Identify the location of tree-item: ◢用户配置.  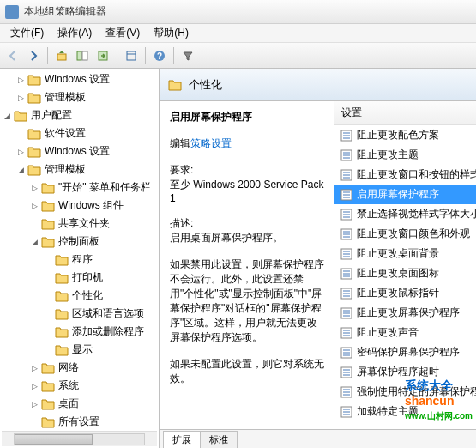
(79, 115).